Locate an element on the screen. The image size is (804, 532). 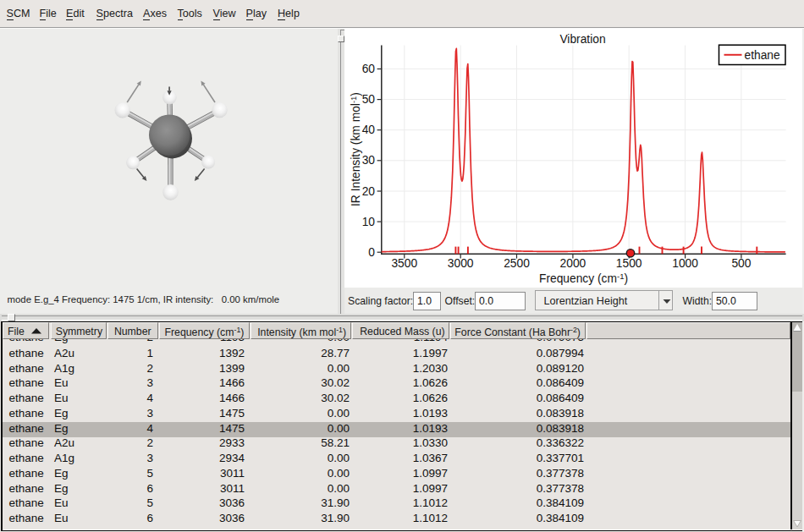
svg-text: 60 is located at coordinates (369, 69).